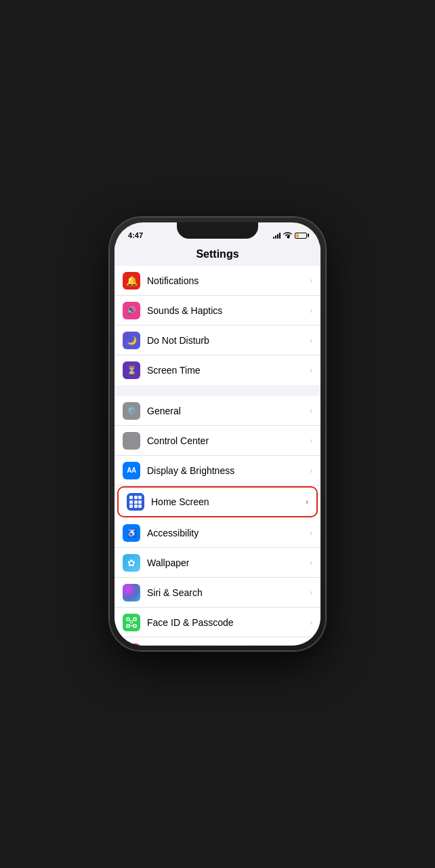 This screenshot has height=868, width=435. Describe the element at coordinates (218, 521) in the screenshot. I see `section-general-group: ⚙️ General › Control Center › AA` at that location.